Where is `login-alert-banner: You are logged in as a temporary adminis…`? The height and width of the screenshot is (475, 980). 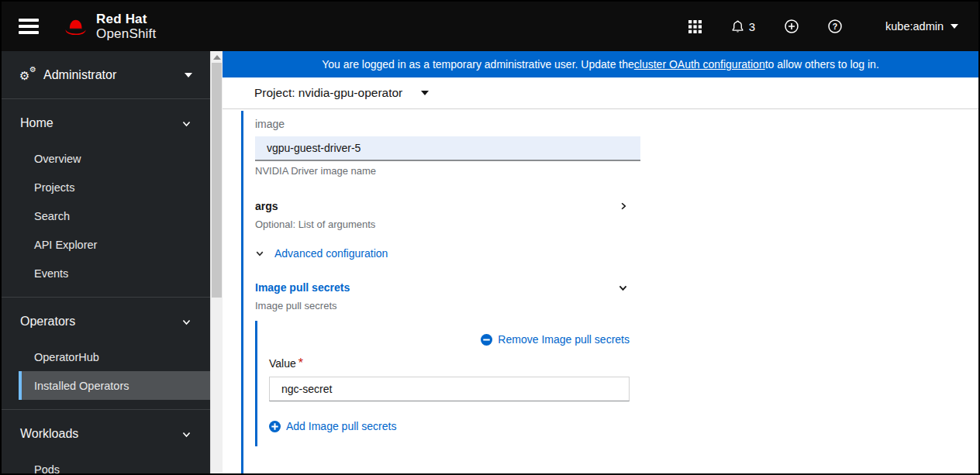
login-alert-banner: You are logged in as a temporary adminis… is located at coordinates (600, 64).